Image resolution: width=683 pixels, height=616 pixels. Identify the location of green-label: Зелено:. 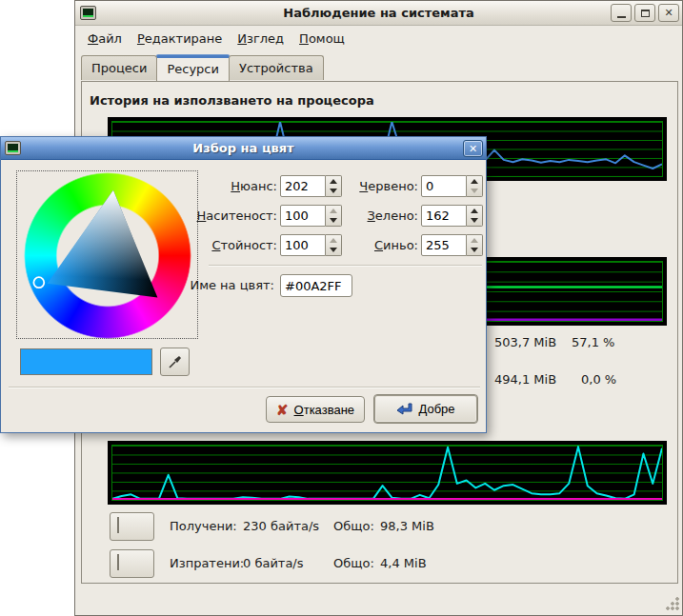
(381, 215).